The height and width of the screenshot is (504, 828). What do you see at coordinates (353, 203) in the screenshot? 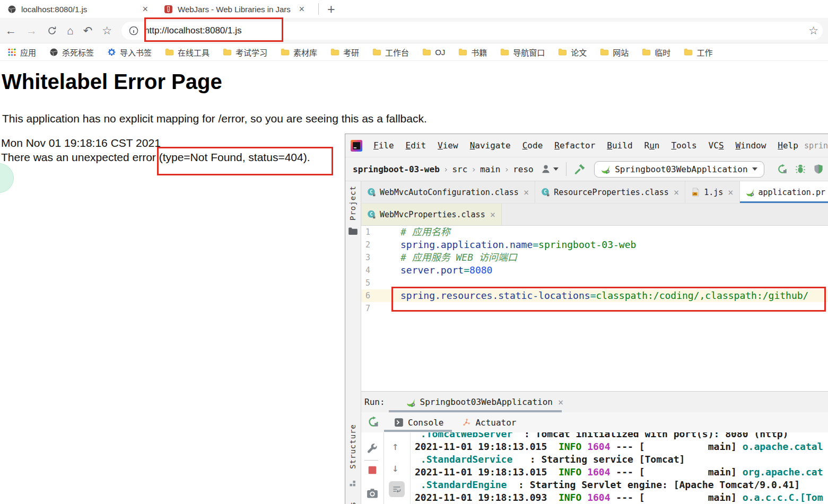
I see `project-tool-button: Project` at bounding box center [353, 203].